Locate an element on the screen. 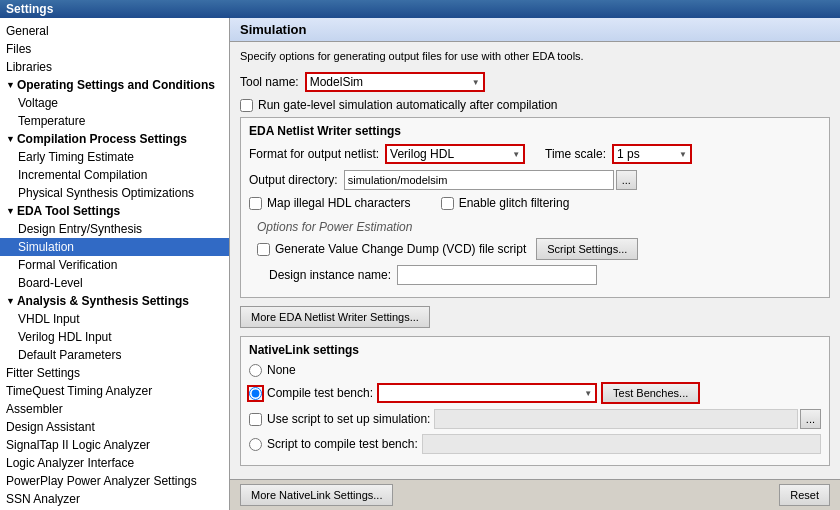  tool-name-label: Tool name: is located at coordinates (270, 82).